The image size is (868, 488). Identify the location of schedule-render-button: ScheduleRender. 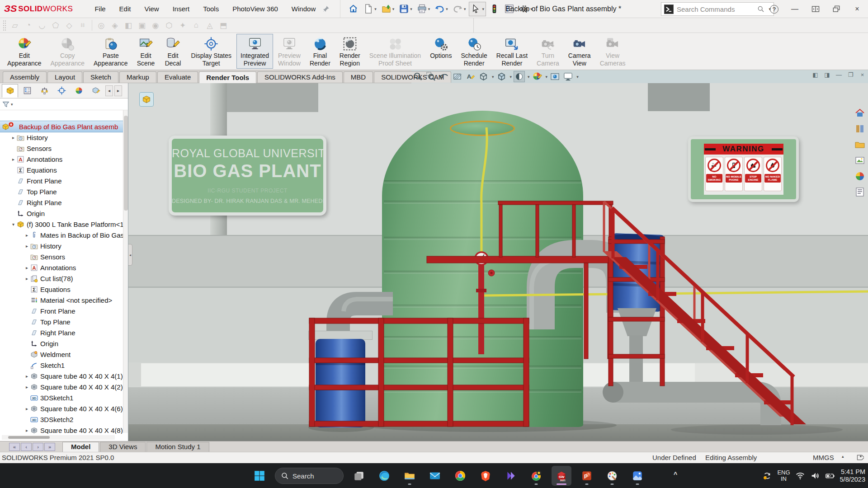
(474, 52).